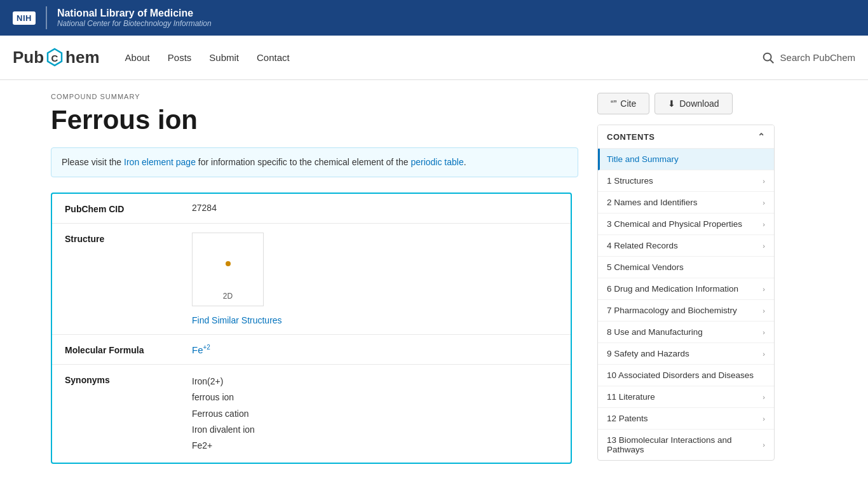  What do you see at coordinates (642, 245) in the screenshot?
I see `contents-item-label: 4 Related Records` at bounding box center [642, 245].